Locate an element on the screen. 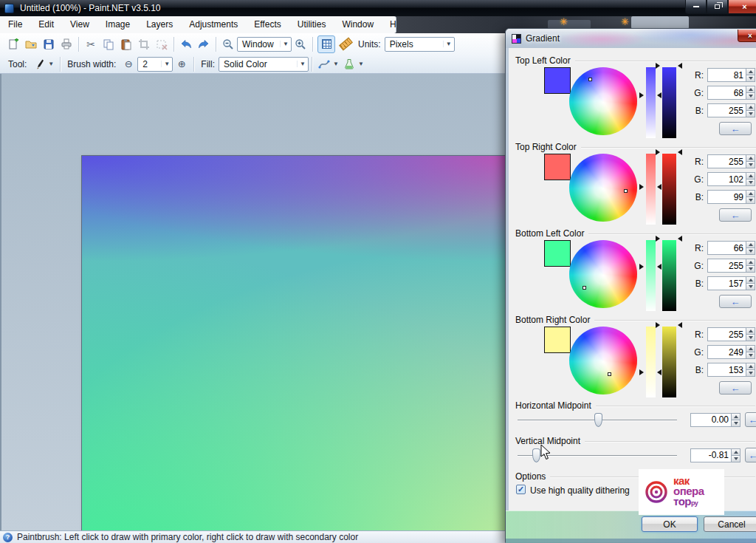  dithering-checkbox: ✓ is located at coordinates (521, 489).